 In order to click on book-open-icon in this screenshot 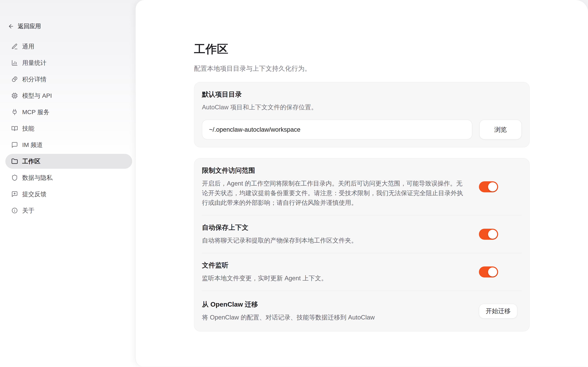, I will do `click(15, 129)`.